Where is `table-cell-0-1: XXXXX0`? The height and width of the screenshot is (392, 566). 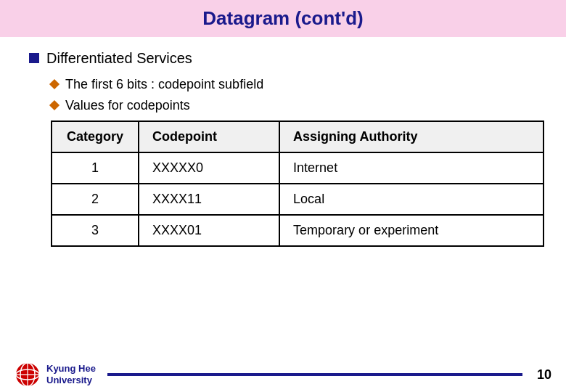
table-cell-0-1: XXXXX0 is located at coordinates (209, 168).